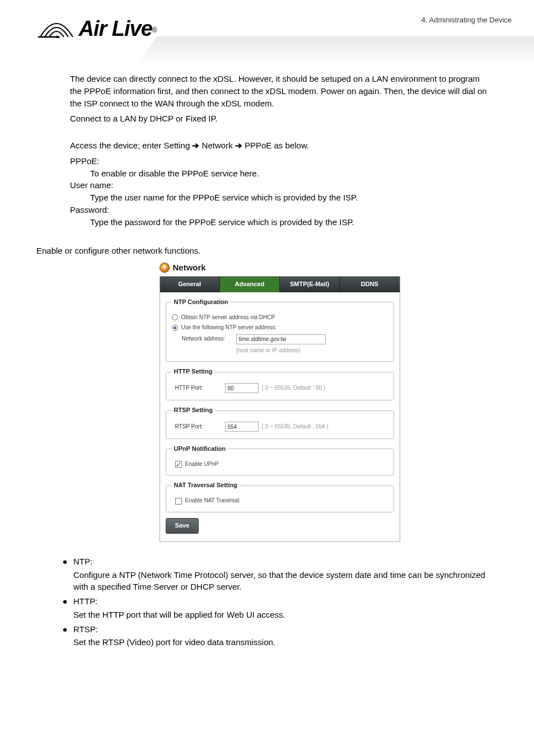 Image resolution: width=534 pixels, height=756 pixels. What do you see at coordinates (280, 422) in the screenshot?
I see `rtsp-fieldset: RTSP Setting RTSP Port: ( 0 ~ 65535, Def…` at bounding box center [280, 422].